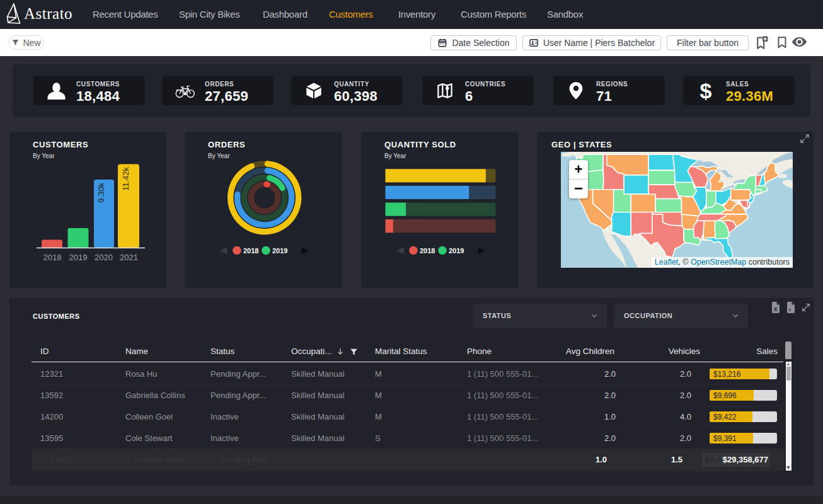 The width and height of the screenshot is (823, 504). What do you see at coordinates (776, 309) in the screenshot?
I see `svg-text: x` at bounding box center [776, 309].